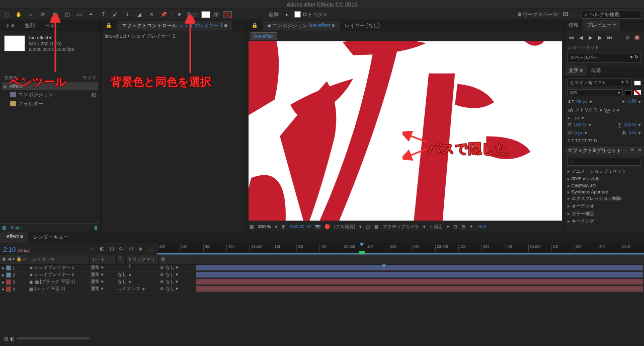 This screenshot has height=346, width=644. What do you see at coordinates (579, 133) in the screenshot?
I see `baseline: 0 px` at bounding box center [579, 133].